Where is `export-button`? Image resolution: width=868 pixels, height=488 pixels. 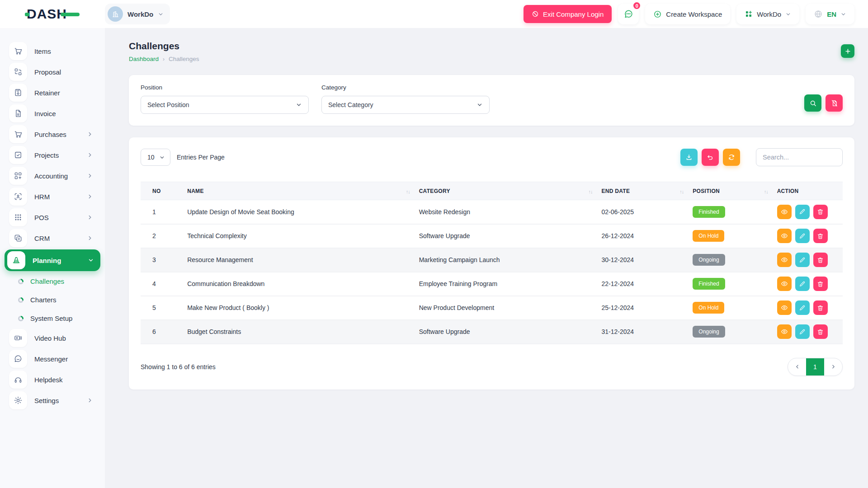 export-button is located at coordinates (689, 157).